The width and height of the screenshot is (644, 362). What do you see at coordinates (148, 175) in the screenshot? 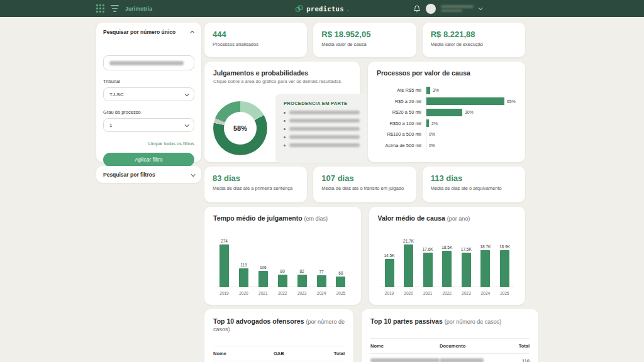
I see `search-filters-header: Pesquisar por filtros` at bounding box center [148, 175].